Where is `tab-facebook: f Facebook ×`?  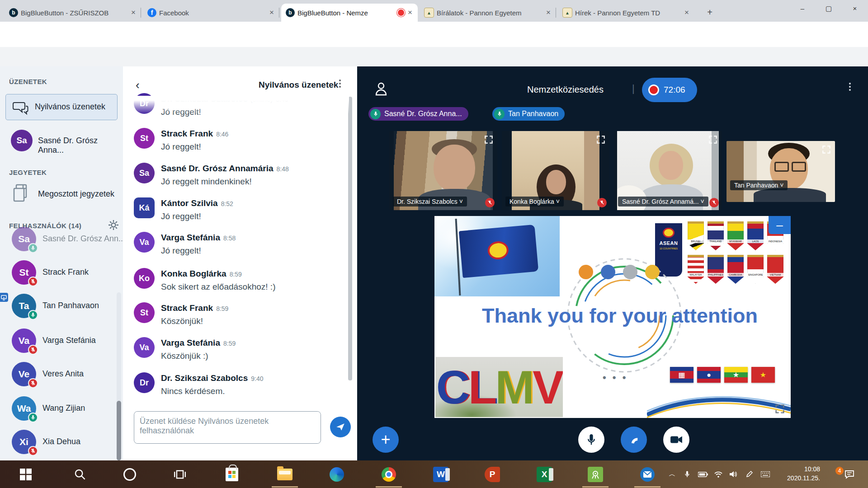
tab-facebook: f Facebook × is located at coordinates (211, 13).